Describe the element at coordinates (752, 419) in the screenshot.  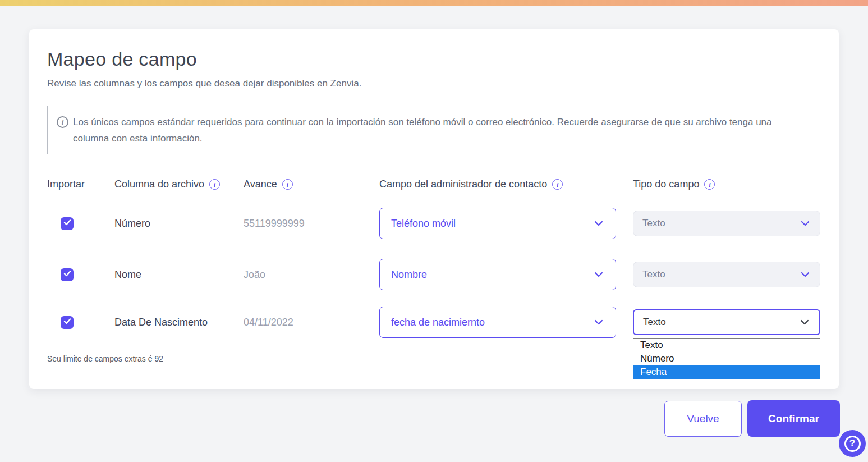
I see `action-buttons: Vuelve Confirmar` at that location.